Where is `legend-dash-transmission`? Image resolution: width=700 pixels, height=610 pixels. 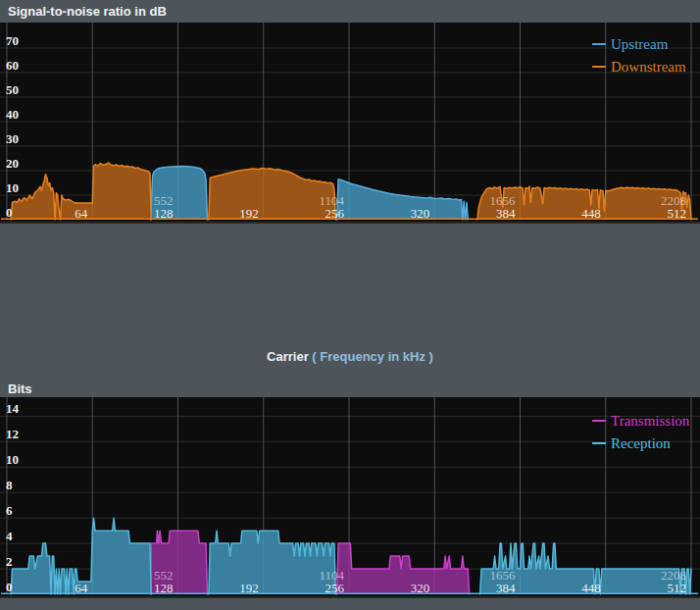
legend-dash-transmission is located at coordinates (599, 421).